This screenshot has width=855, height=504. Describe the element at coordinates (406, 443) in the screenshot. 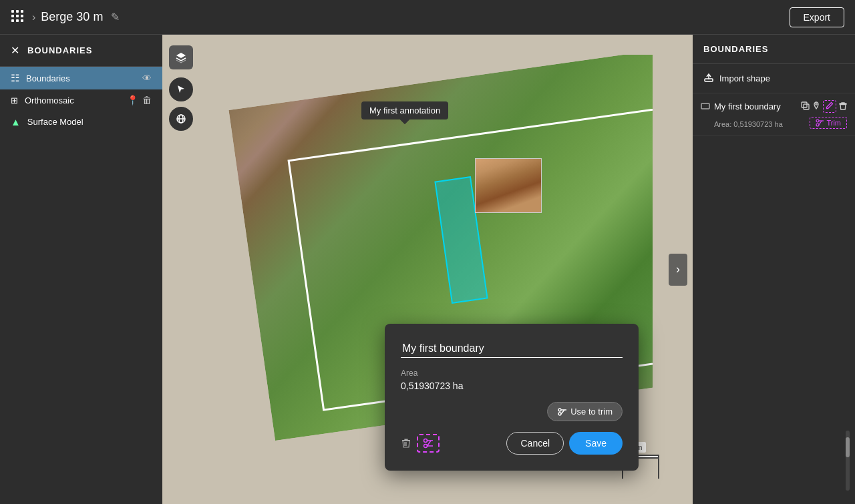

I see `delete-boundary-button` at that location.